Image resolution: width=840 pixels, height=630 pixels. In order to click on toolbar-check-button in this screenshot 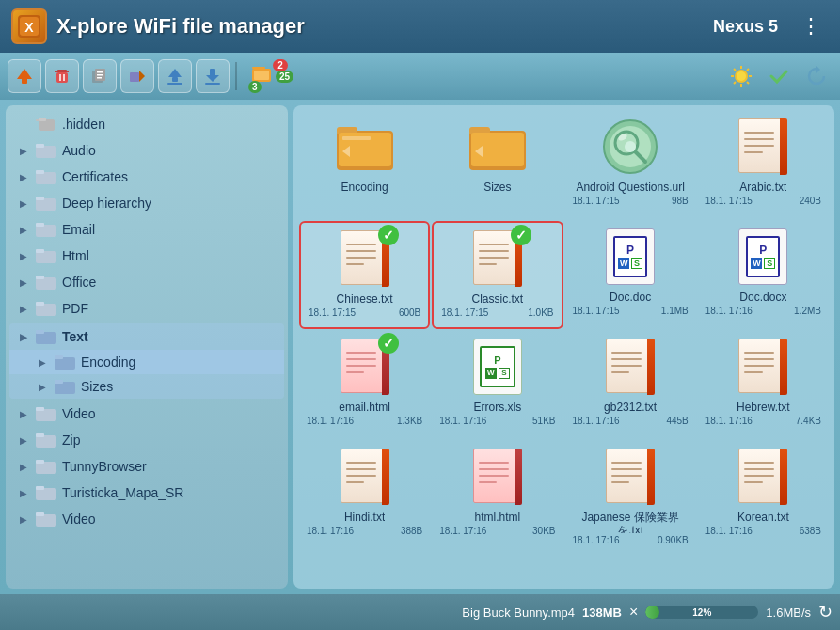, I will do `click(779, 76)`.